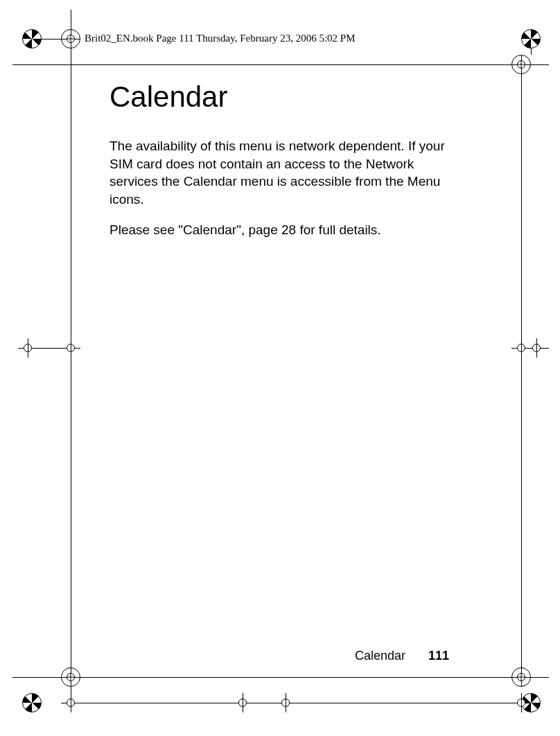 Image resolution: width=560 pixels, height=736 pixels. Describe the element at coordinates (279, 230) in the screenshot. I see `paragraph: Please see "Calendar", page 28 for full …` at that location.